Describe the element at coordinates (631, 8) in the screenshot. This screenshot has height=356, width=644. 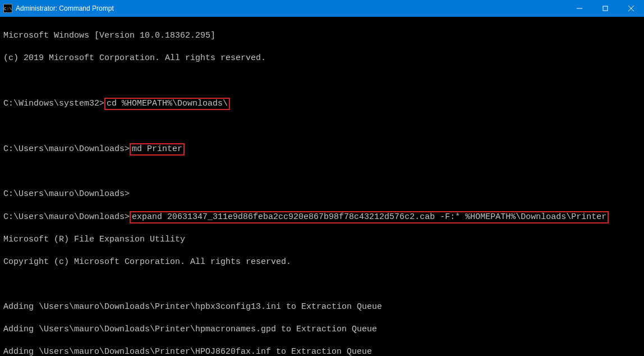
I see `close-button` at that location.